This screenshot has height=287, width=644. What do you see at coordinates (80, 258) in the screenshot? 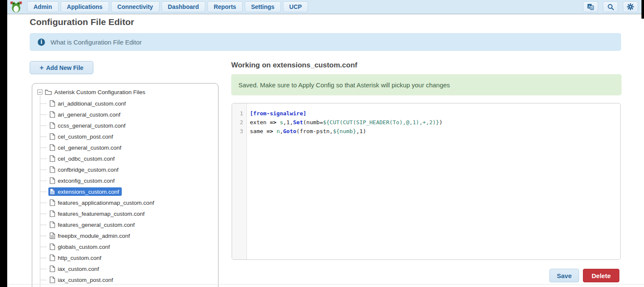
I see `file-name: http_custom.conf` at bounding box center [80, 258].